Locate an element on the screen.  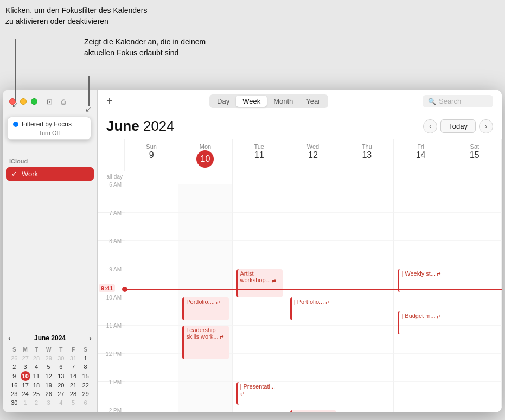
calendar-event-team-pres: Team presentati... ⇄ is located at coordinates (314, 411).